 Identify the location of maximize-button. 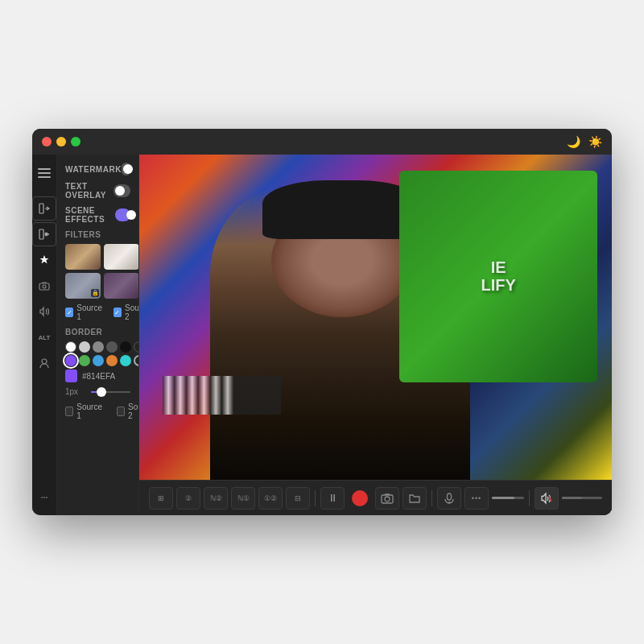
(76, 142).